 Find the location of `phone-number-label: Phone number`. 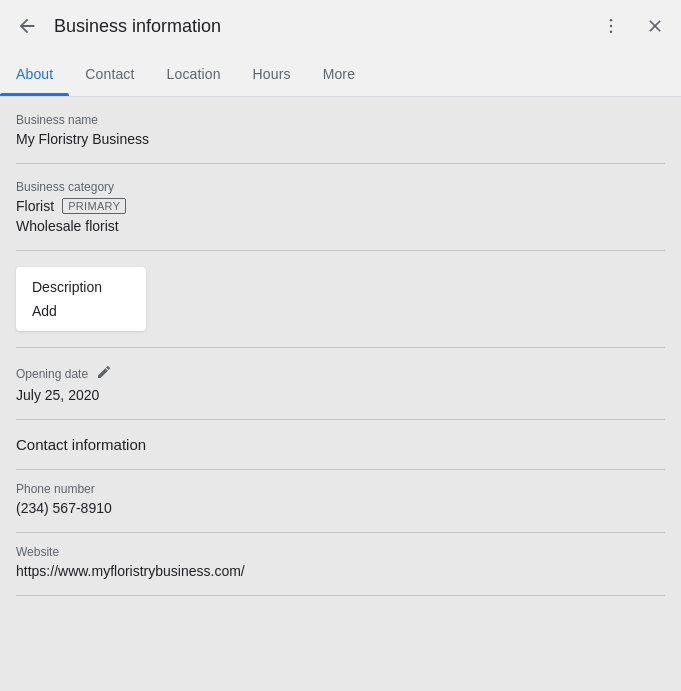

phone-number-label: Phone number is located at coordinates (340, 489).